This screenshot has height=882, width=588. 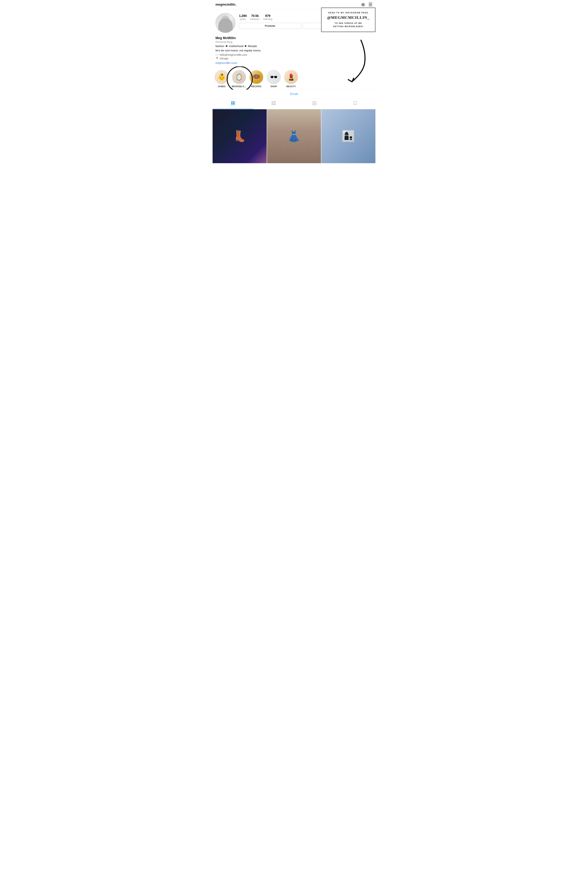 I want to click on bio-line: let's be cool moms, not regular moms., so click(x=294, y=50).